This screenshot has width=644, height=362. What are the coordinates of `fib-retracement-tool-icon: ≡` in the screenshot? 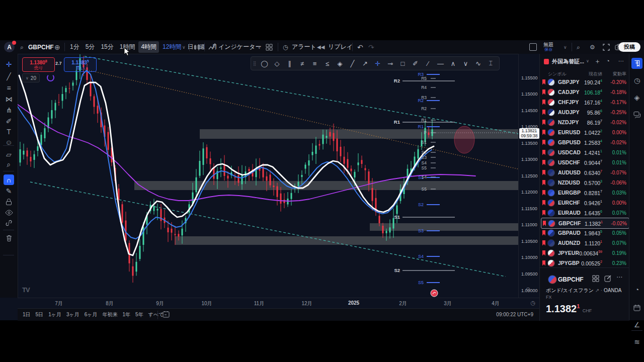 It's located at (9, 87).